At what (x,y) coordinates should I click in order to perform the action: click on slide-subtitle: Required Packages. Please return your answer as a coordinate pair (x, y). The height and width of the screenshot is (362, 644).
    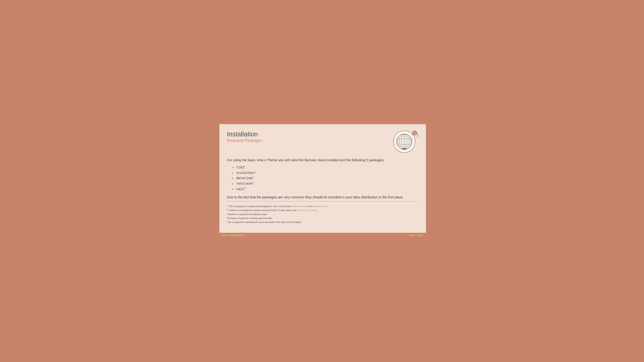
    Looking at the image, I should click on (245, 141).